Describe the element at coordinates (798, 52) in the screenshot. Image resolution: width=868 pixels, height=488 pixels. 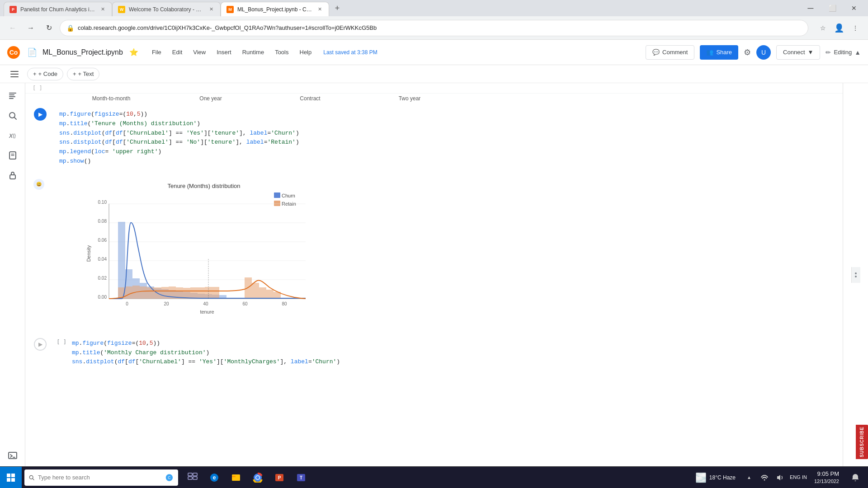
I see `connect-button: Connect ▼` at that location.